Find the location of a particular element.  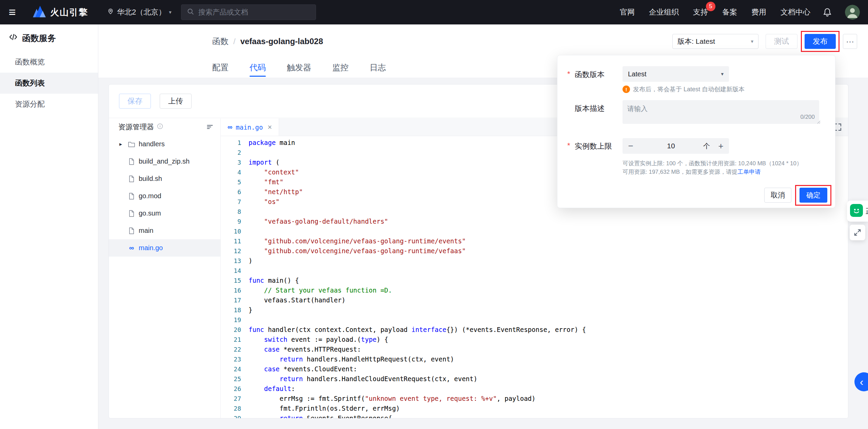

user-avatar is located at coordinates (852, 12).